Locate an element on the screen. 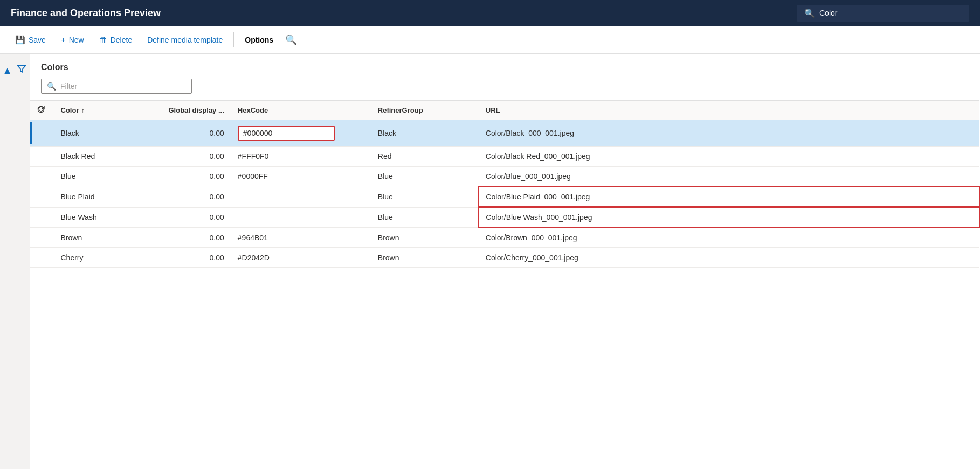 The image size is (980, 469). th-refresh is located at coordinates (42, 111).